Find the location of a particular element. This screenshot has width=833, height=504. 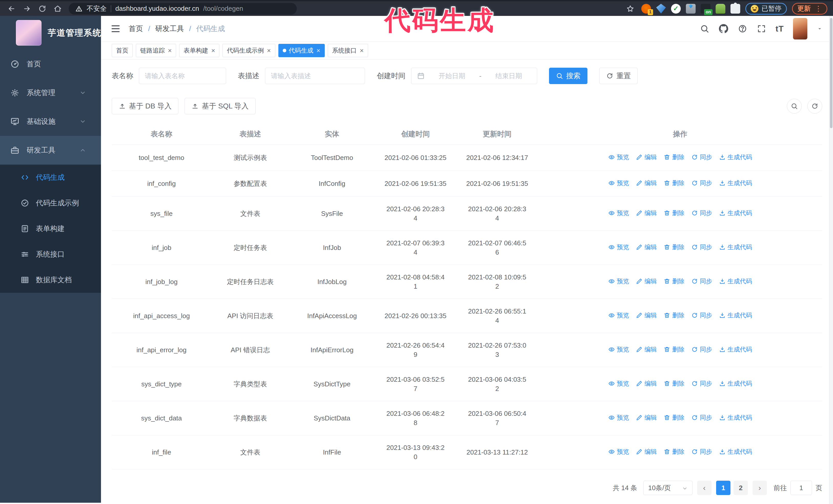

extension-ext-gem-icon is located at coordinates (661, 9).